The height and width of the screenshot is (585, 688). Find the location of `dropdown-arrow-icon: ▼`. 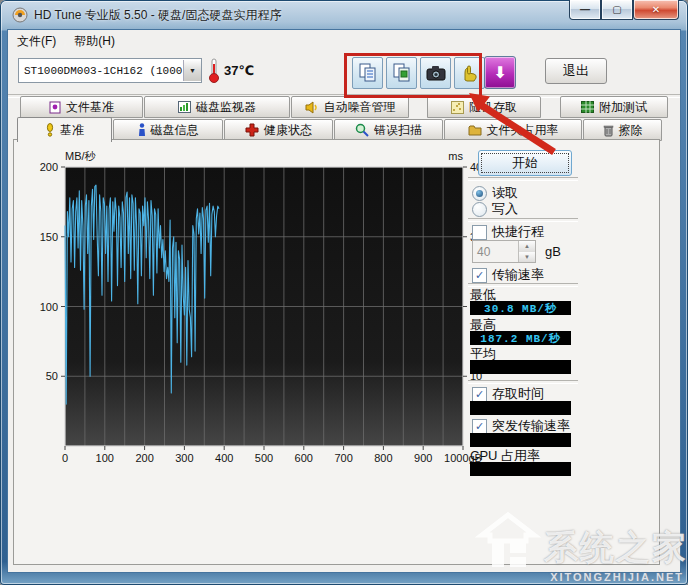

dropdown-arrow-icon: ▼ is located at coordinates (192, 70).